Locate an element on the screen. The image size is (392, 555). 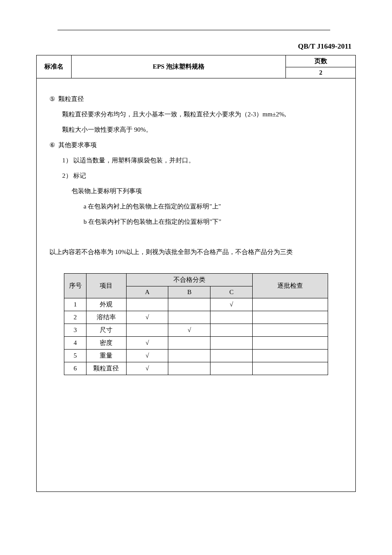
page-label: 页数 is located at coordinates (321, 61).